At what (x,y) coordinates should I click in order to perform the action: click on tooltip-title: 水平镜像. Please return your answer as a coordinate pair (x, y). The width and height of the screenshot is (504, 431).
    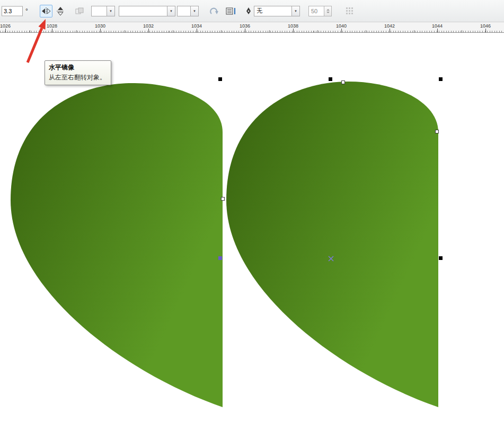
    Looking at the image, I should click on (78, 68).